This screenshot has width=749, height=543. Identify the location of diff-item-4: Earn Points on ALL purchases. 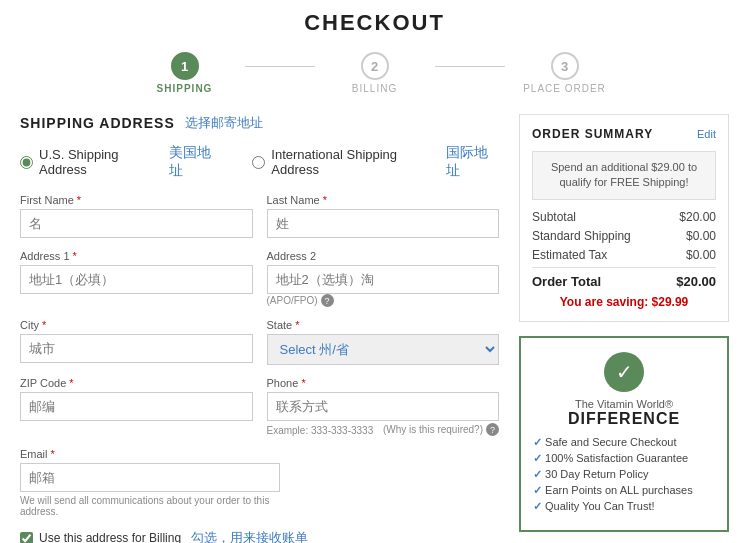
(624, 490).